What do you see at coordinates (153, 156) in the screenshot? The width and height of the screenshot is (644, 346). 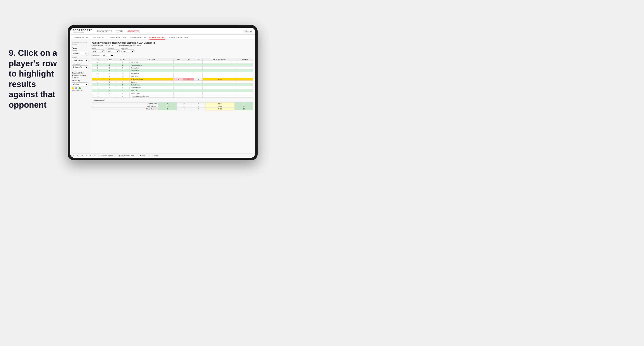 I see `share-icon: ↗` at bounding box center [153, 156].